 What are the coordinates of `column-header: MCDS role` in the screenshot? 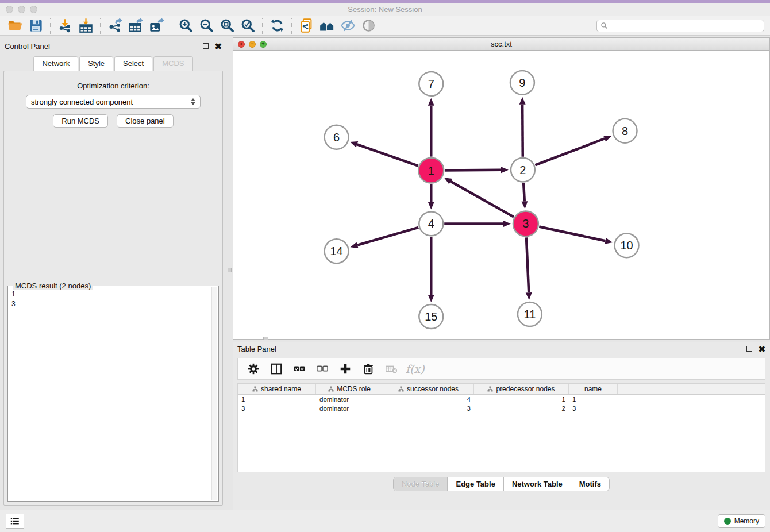 It's located at (349, 389).